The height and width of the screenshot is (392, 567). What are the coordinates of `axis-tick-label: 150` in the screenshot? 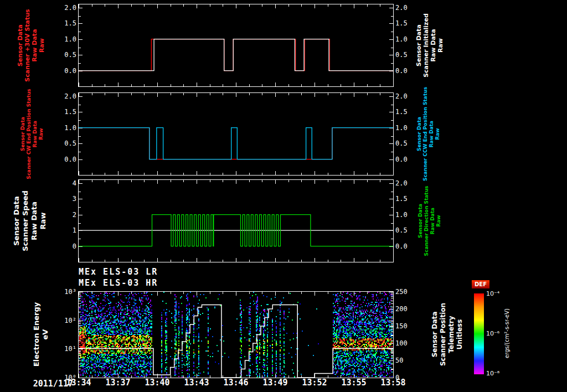 It's located at (412, 327).